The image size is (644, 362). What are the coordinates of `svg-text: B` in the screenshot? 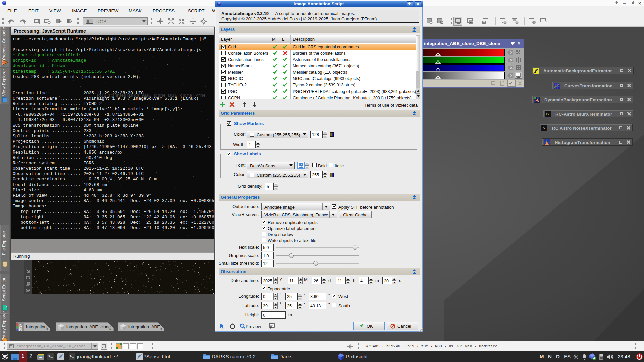 It's located at (547, 114).